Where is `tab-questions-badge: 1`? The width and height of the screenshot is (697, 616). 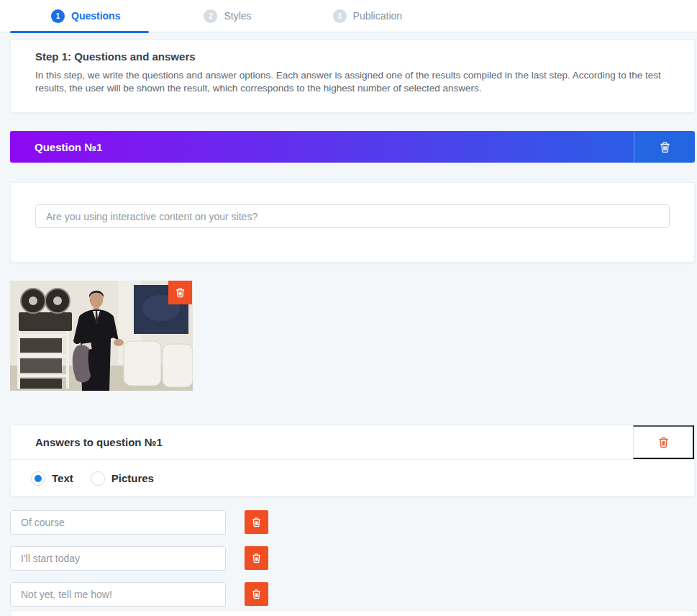
tab-questions-badge: 1 is located at coordinates (58, 16).